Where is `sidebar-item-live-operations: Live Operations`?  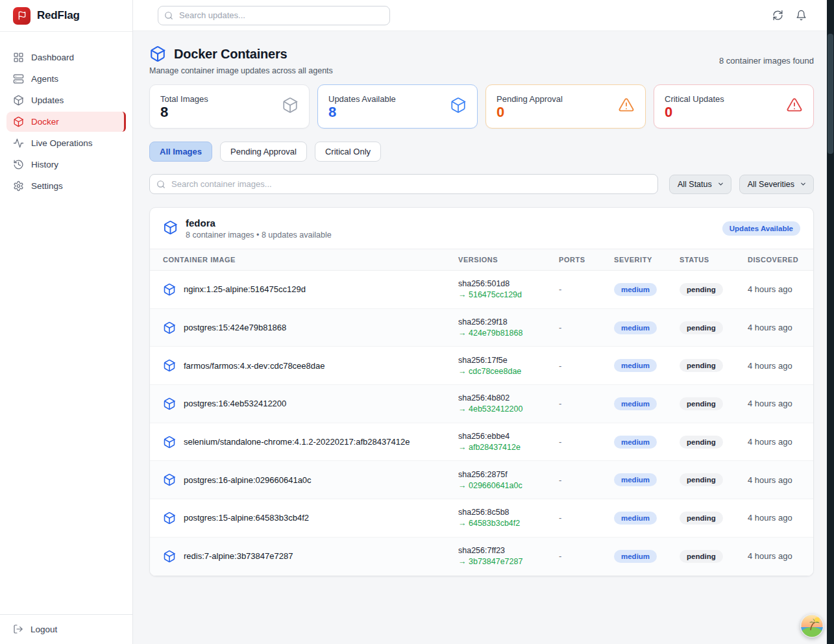
sidebar-item-live-operations: Live Operations is located at coordinates (66, 143).